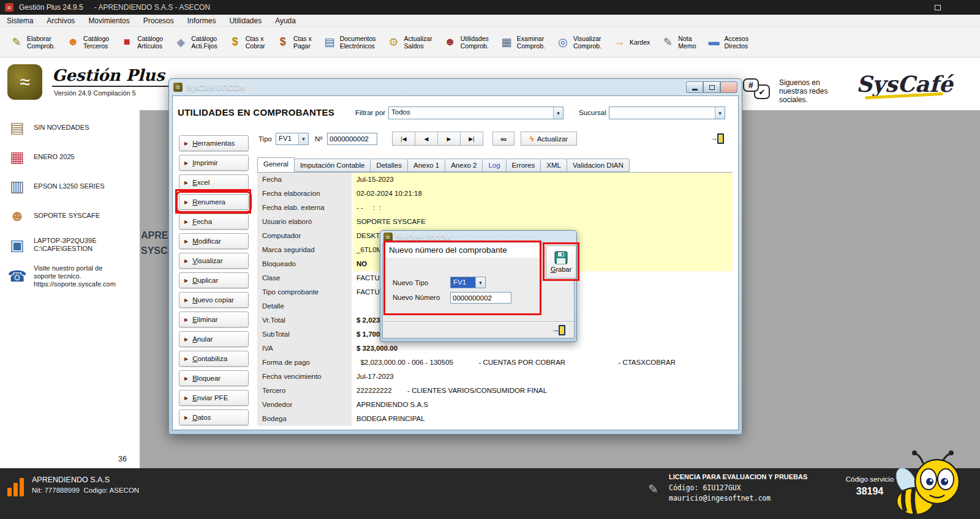 This screenshot has height=519, width=980. Describe the element at coordinates (409, 42) in the screenshot. I see `toolbar-button: Actualizar Saldos` at that location.